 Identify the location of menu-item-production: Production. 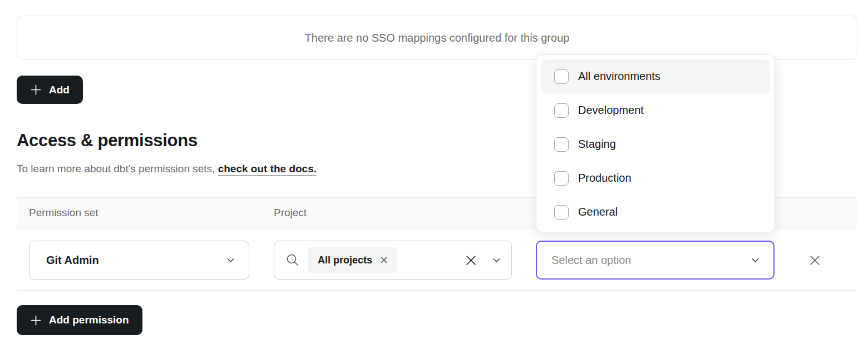
(655, 178).